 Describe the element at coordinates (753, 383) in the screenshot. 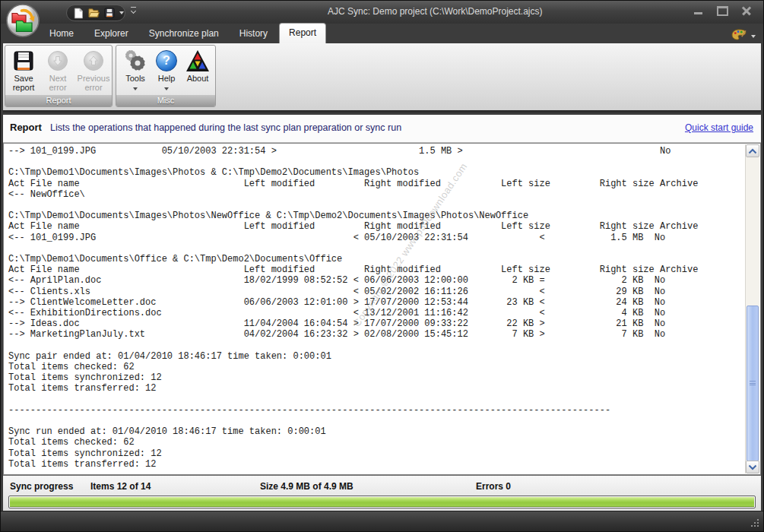

I see `thumb-grip-icon` at that location.